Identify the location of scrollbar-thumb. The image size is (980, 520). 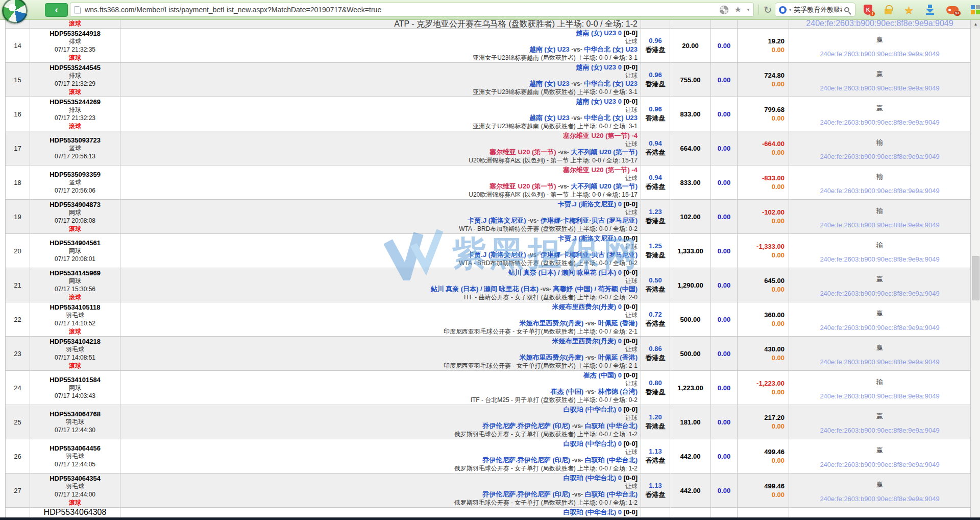
(976, 278).